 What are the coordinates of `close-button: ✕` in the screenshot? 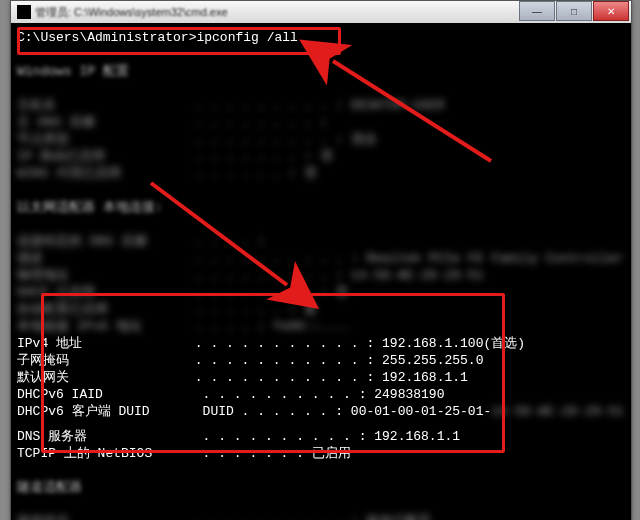 It's located at (611, 11).